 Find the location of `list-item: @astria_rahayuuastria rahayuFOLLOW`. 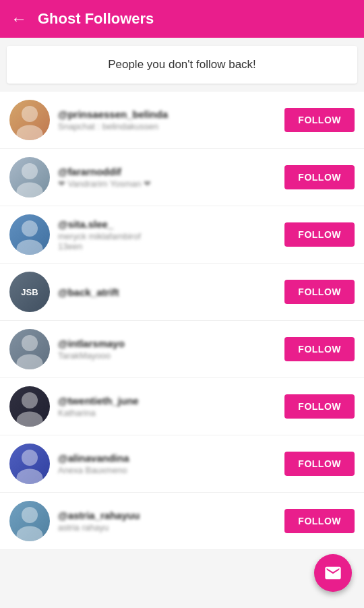

list-item: @astria_rahayuuastria rahayuFOLLOW is located at coordinates (182, 522).